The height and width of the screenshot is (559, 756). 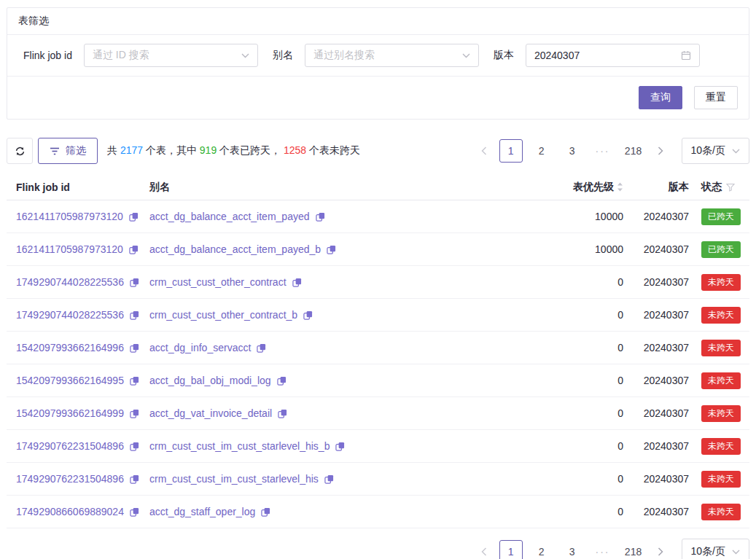 I want to click on version-label: 版本, so click(x=504, y=55).